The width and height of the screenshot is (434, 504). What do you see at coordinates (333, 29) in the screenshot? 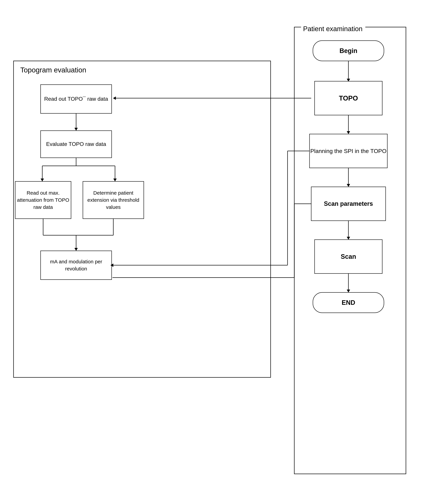
I see `patient-exam-title: Patient examination` at bounding box center [333, 29].